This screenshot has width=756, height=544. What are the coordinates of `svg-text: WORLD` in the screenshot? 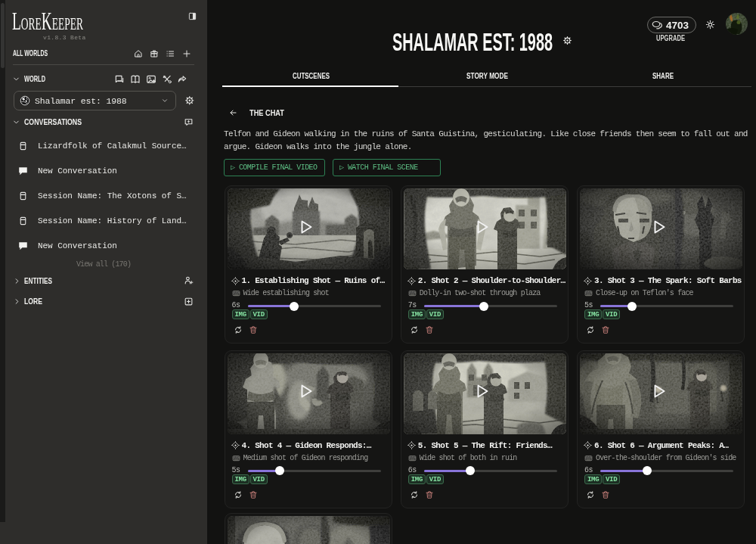 It's located at (35, 79).